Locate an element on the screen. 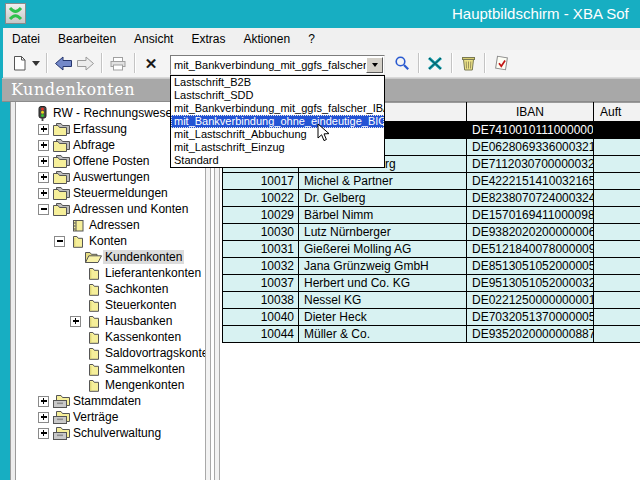  recycle-bin-icon is located at coordinates (468, 63).